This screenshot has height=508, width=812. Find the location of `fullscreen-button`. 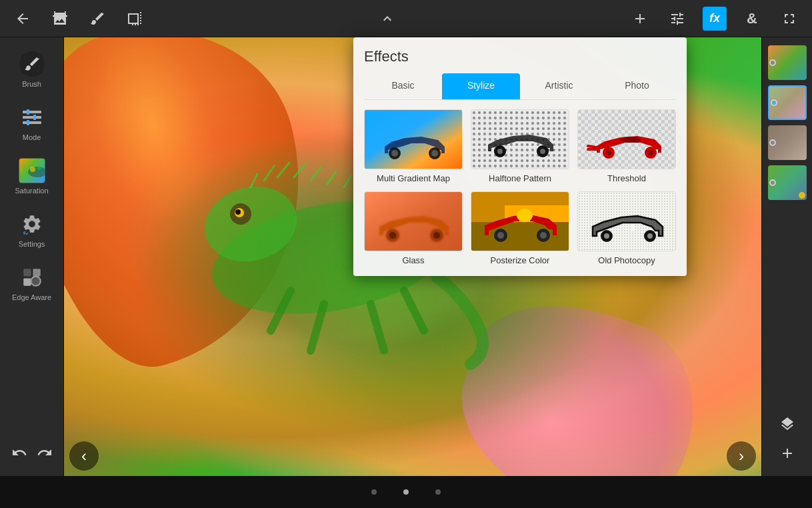

fullscreen-button is located at coordinates (789, 19).